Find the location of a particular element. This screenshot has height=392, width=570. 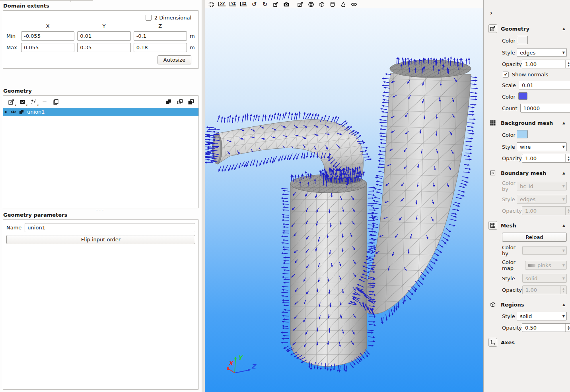

geometry-section-icon is located at coordinates (493, 29).